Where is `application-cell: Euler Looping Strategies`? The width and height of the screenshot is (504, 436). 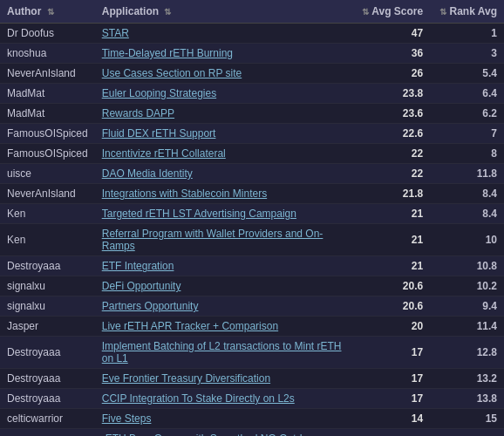
application-cell: Euler Looping Strategies is located at coordinates (224, 94).